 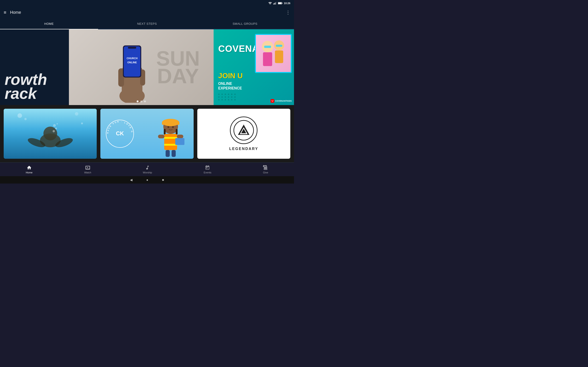 I want to click on card-legendary: LEGENDARY, so click(x=244, y=134).